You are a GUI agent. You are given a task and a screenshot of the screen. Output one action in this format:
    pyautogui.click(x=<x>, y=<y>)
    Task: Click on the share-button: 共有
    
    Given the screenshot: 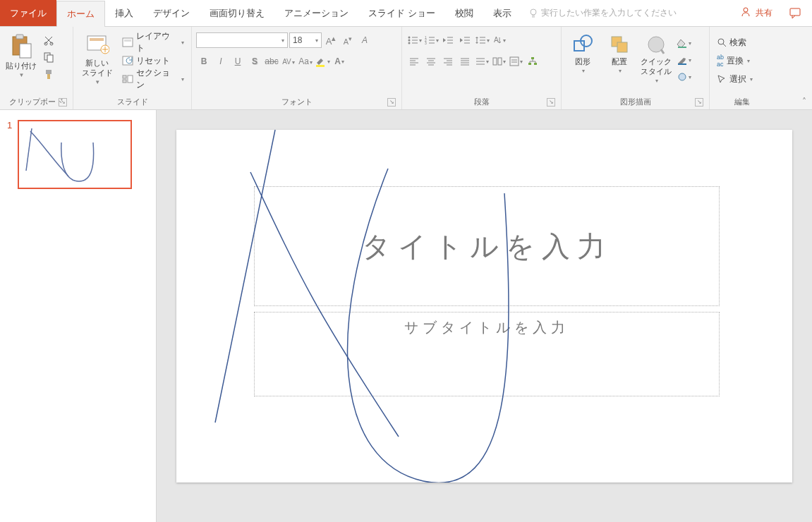 What is the action you would take?
    pyautogui.click(x=756, y=13)
    